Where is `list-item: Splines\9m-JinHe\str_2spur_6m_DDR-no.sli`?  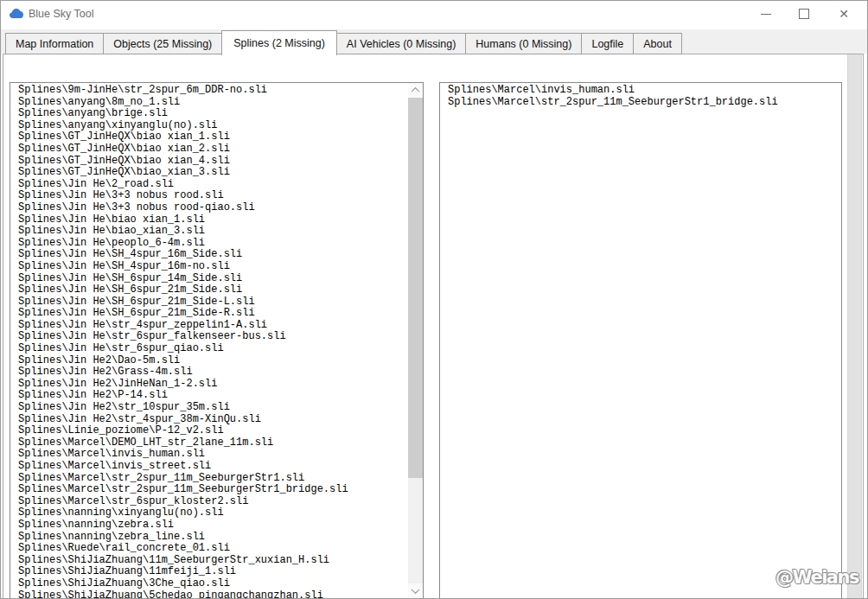
list-item: Splines\9m-JinHe\str_2spur_6m_DDR-no.sli is located at coordinates (213, 91).